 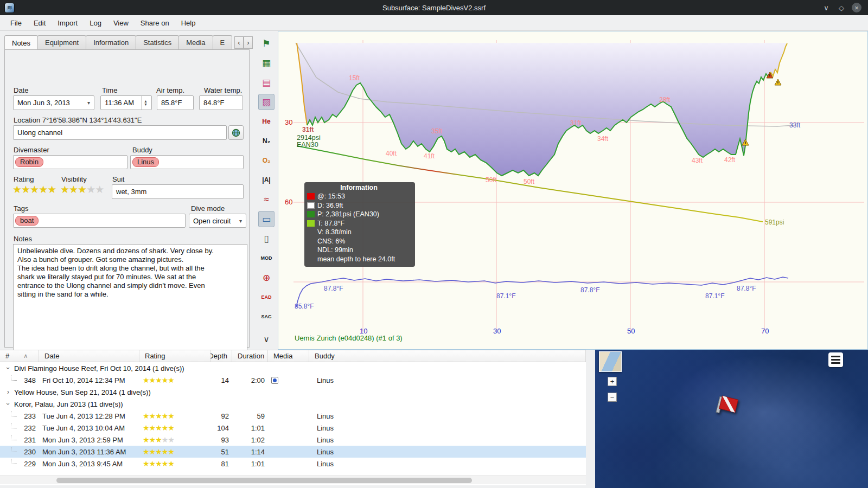 I want to click on helium-icon: He, so click(x=266, y=121).